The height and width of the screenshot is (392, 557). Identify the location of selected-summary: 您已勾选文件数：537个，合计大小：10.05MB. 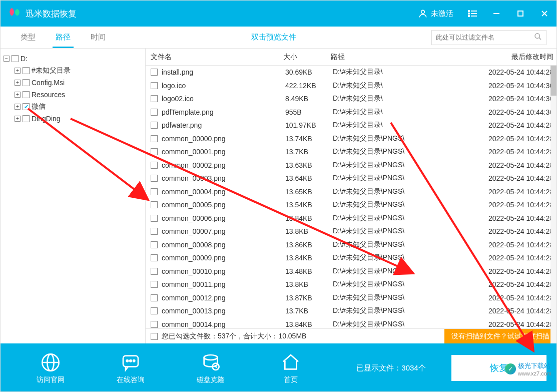
(234, 336).